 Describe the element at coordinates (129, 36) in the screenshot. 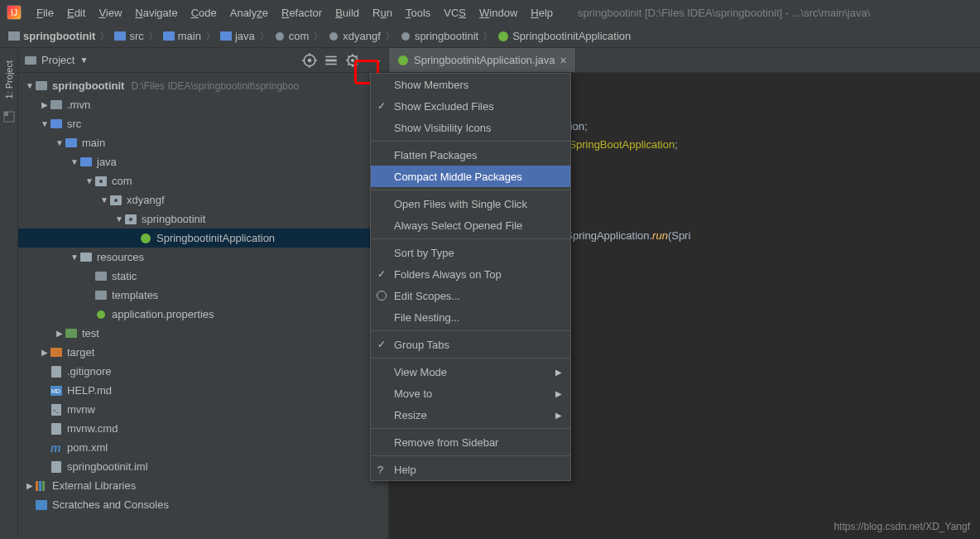

I see `breadcrumb-item-src: src` at that location.